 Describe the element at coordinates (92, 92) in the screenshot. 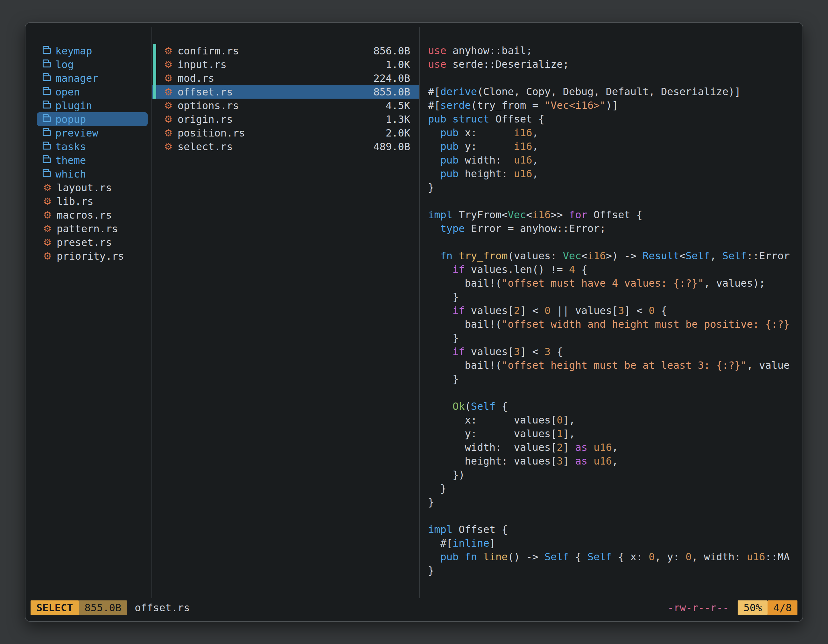

I see `sidebar-item-open: open` at that location.